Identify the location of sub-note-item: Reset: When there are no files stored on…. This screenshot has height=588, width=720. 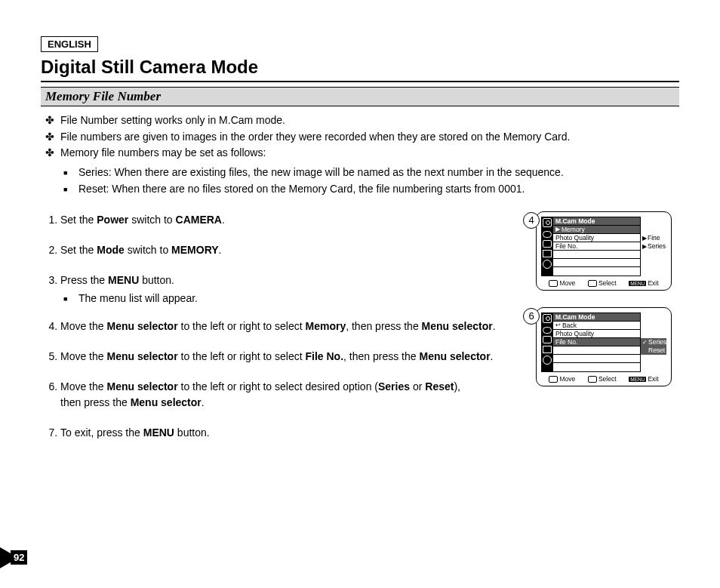
(379, 189).